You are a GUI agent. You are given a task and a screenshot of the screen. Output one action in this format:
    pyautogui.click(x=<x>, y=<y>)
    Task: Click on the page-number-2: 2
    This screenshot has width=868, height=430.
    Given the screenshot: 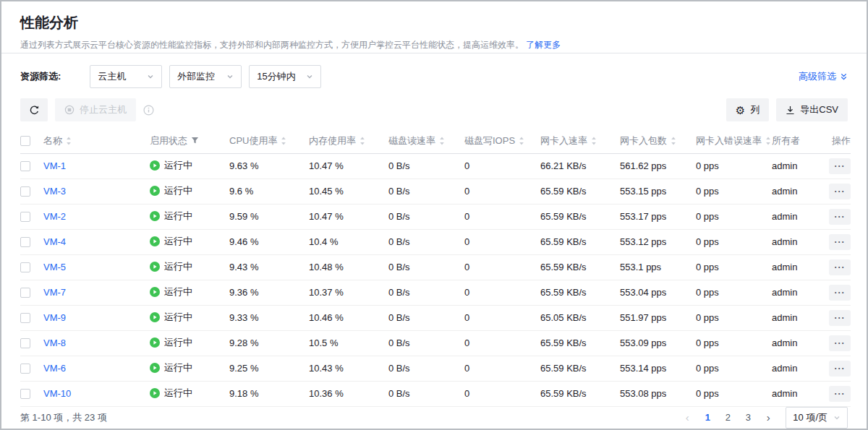 What is the action you would take?
    pyautogui.click(x=728, y=418)
    